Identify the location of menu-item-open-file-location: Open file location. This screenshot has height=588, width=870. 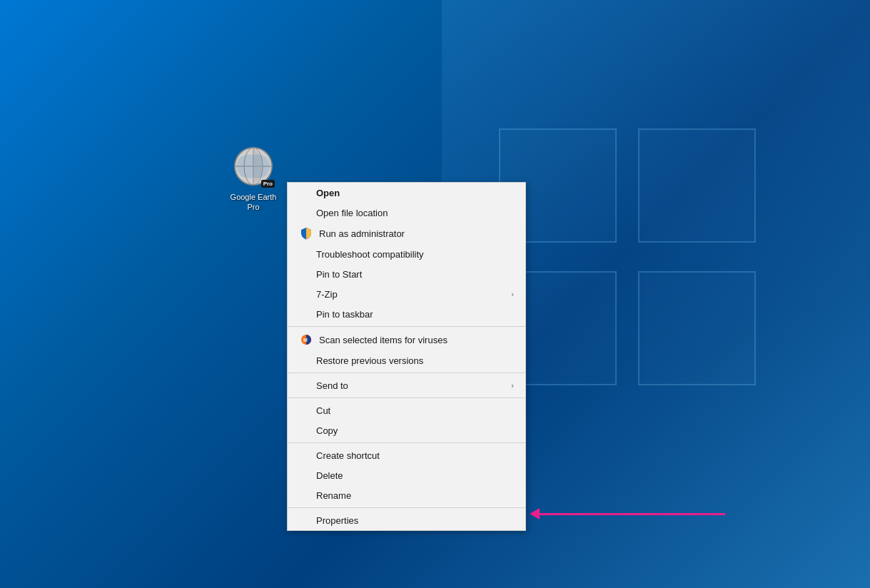
(407, 213).